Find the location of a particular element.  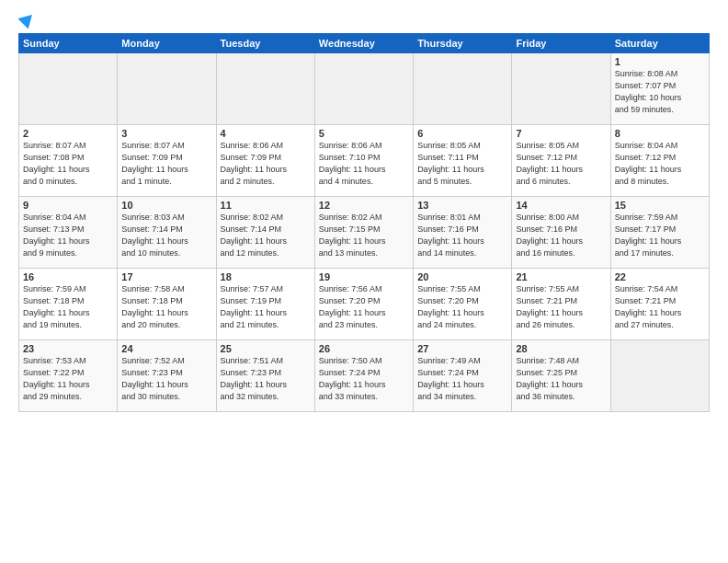

calendar-cell: 9Sunrise: 8:04 AM Sunset: 7:13 PM Daylig… is located at coordinates (68, 233).